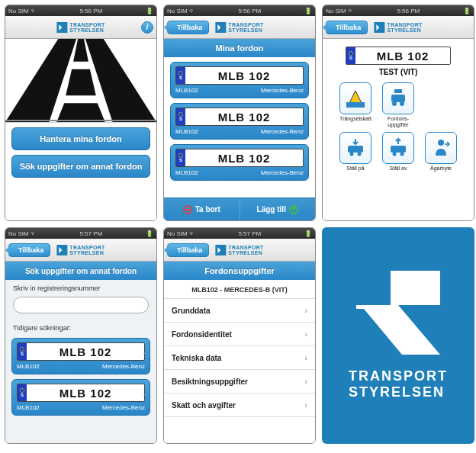 The image size is (476, 453). What do you see at coordinates (398, 384) in the screenshot?
I see `splash-brand-text: TRANSPORT STYRELSEN` at bounding box center [398, 384].